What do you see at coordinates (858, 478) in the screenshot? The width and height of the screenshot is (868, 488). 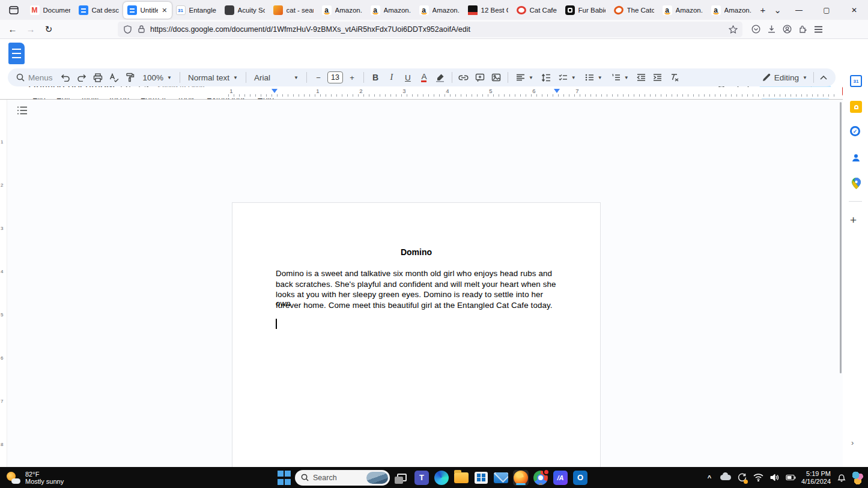 I see `tray-colorful-app-icon` at bounding box center [858, 478].